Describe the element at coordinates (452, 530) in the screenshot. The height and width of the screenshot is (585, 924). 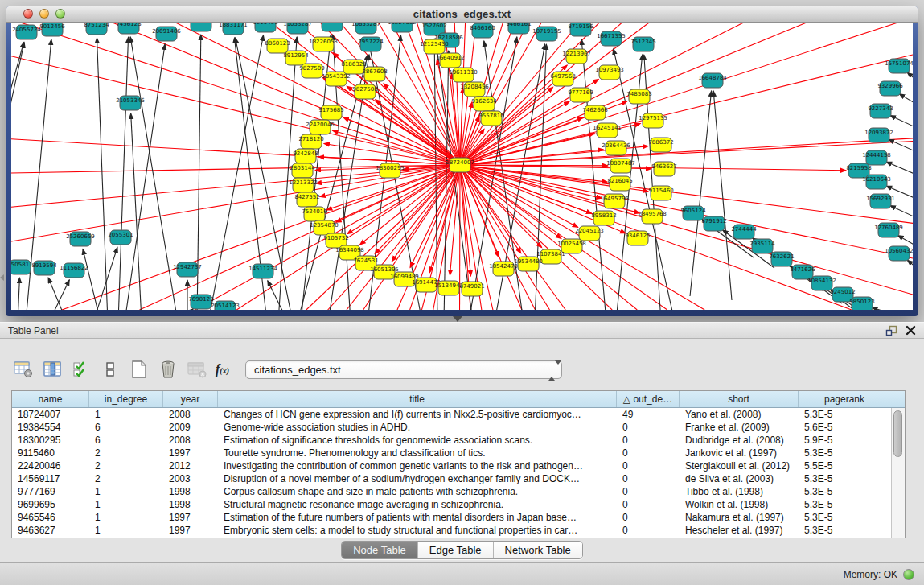
I see `table-row: 946362711997Embryonic stem cells: a mode…` at that location.